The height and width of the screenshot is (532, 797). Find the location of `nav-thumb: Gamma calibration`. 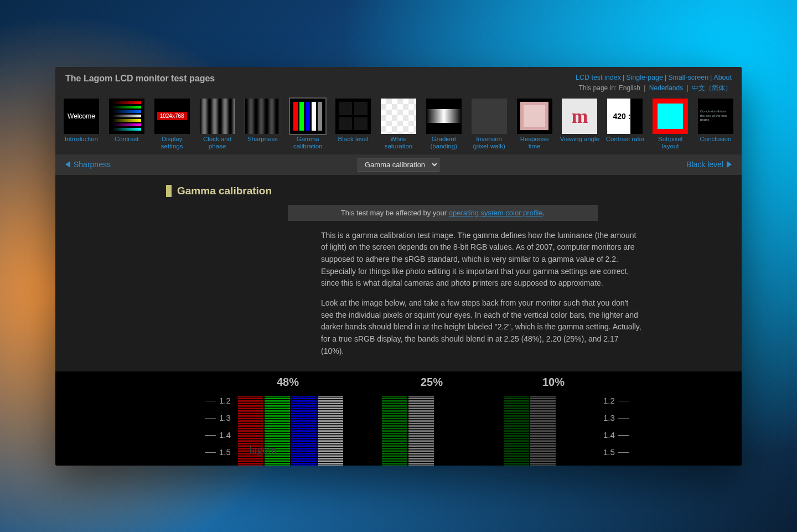

nav-thumb: Gamma calibration is located at coordinates (308, 124).